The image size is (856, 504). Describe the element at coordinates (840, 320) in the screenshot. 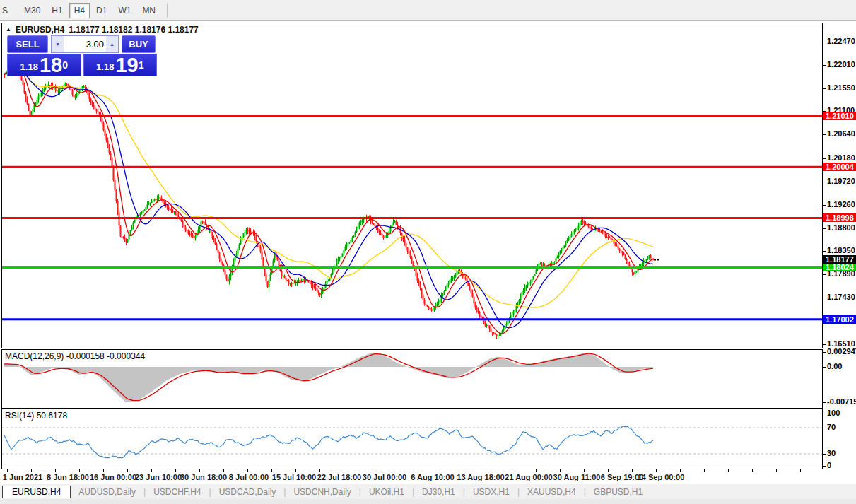

I see `hline-price-label: 1.17002` at that location.